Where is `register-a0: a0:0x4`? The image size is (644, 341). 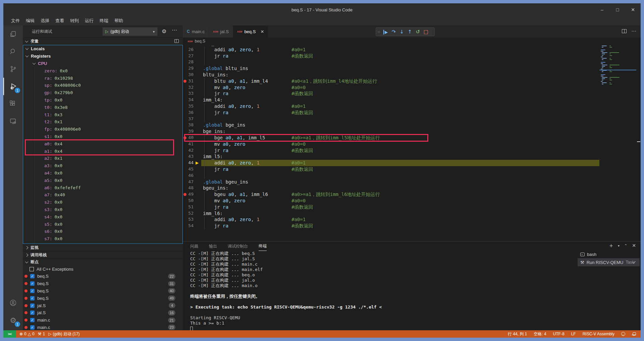
register-a0: a0:0x4 is located at coordinates (103, 144).